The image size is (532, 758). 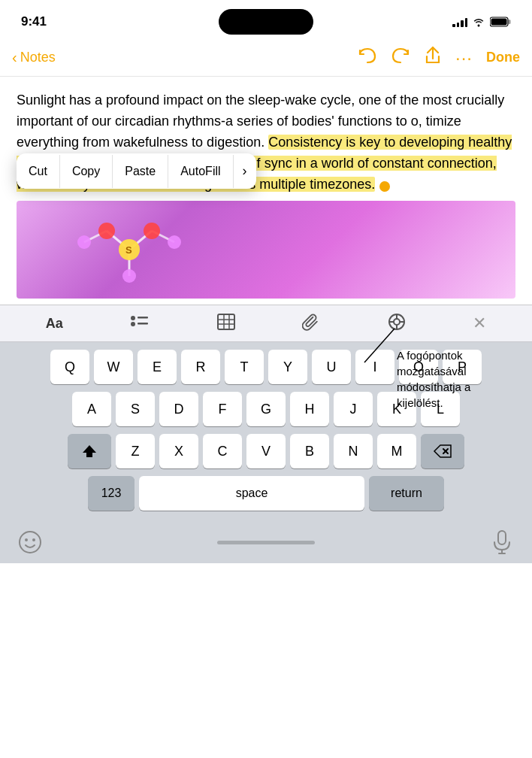 I want to click on note-image-container: S, so click(x=266, y=250).